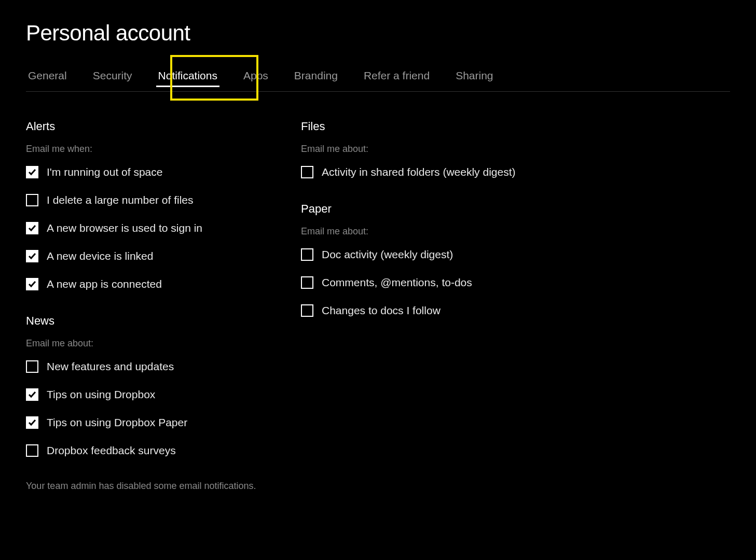 The height and width of the screenshot is (560, 756). Describe the element at coordinates (423, 283) in the screenshot. I see `checkbox-row-comments-mentions: Comments, @mentions, to-dos` at that location.